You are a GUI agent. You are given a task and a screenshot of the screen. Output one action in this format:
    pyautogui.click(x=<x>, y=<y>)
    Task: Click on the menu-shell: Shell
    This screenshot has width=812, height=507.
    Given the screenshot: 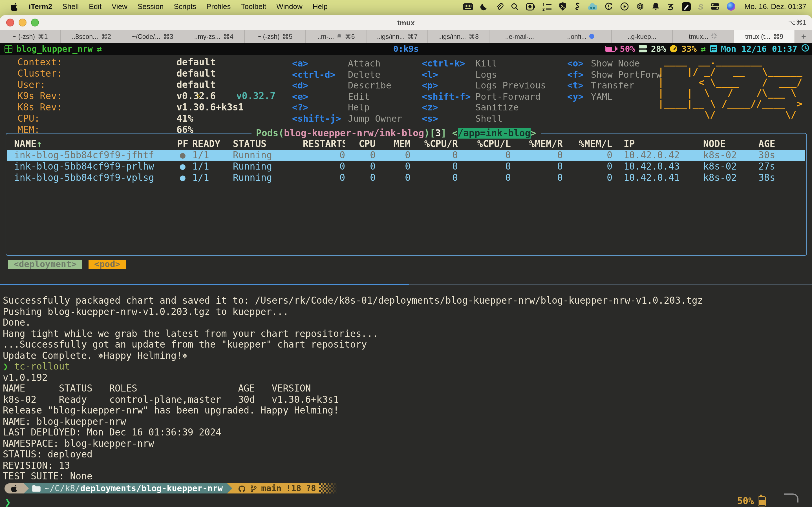 What is the action you would take?
    pyautogui.click(x=70, y=7)
    